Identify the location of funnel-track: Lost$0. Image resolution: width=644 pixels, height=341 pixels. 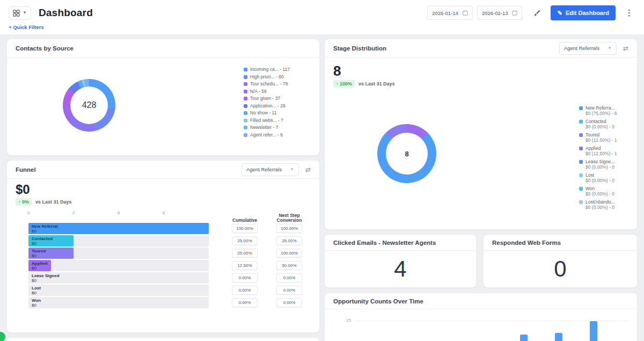
(119, 290).